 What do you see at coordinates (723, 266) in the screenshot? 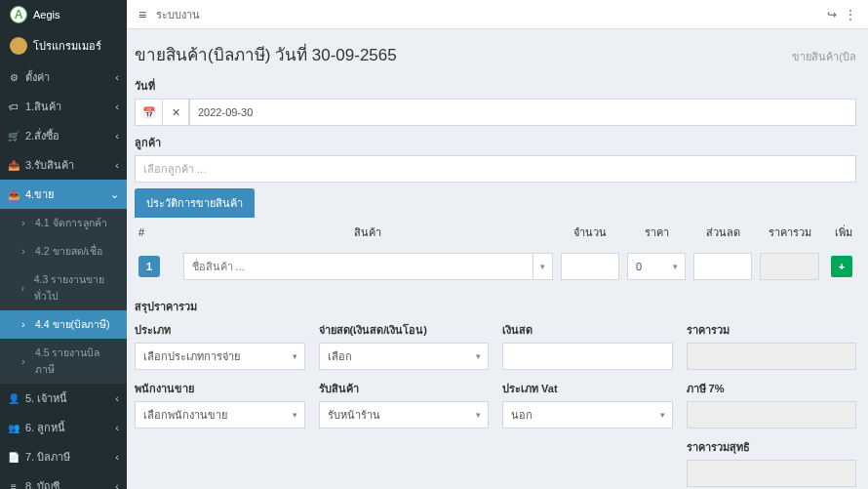
I see `discount-input` at bounding box center [723, 266].